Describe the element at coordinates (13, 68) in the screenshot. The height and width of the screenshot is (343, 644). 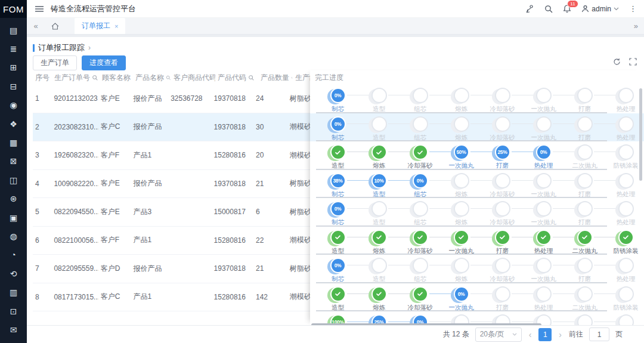
I see `plan-board-icon: ⊞` at that location.